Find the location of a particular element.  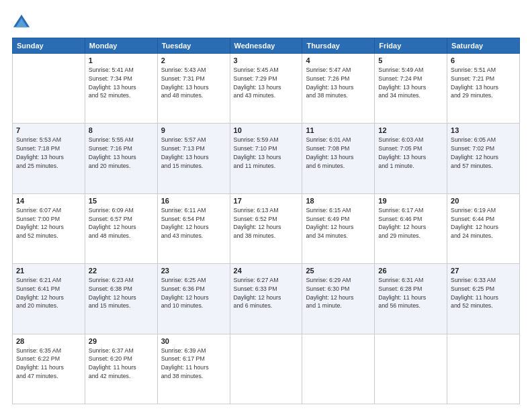

day-info: Sunrise: 5:53 AMSunset: 7:18 PMDaylight:… is located at coordinates (48, 153).